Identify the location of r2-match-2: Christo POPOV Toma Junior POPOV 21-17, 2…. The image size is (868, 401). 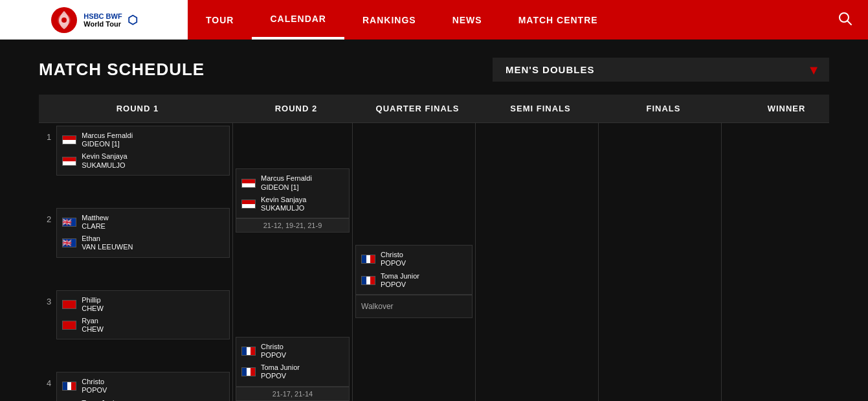
(293, 369).